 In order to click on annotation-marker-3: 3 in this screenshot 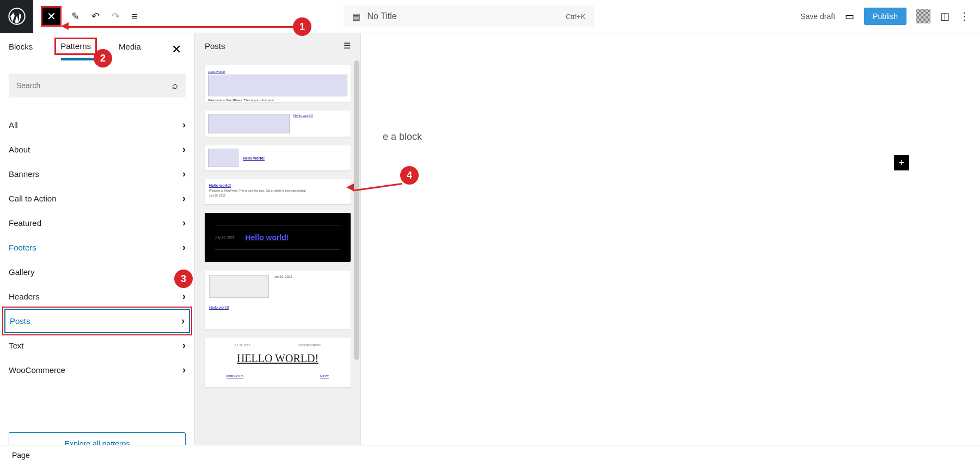, I will do `click(183, 279)`.